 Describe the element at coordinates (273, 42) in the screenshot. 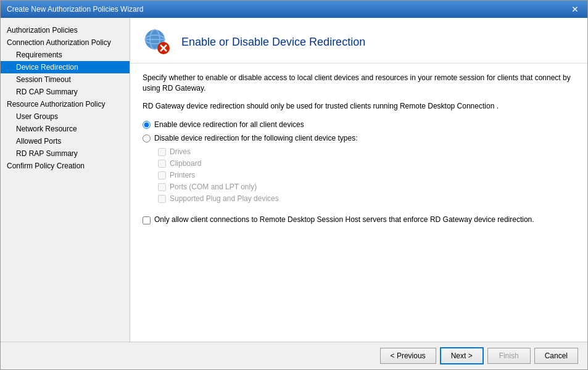

I see `page-title: Enable or Disable Device Redirection` at that location.